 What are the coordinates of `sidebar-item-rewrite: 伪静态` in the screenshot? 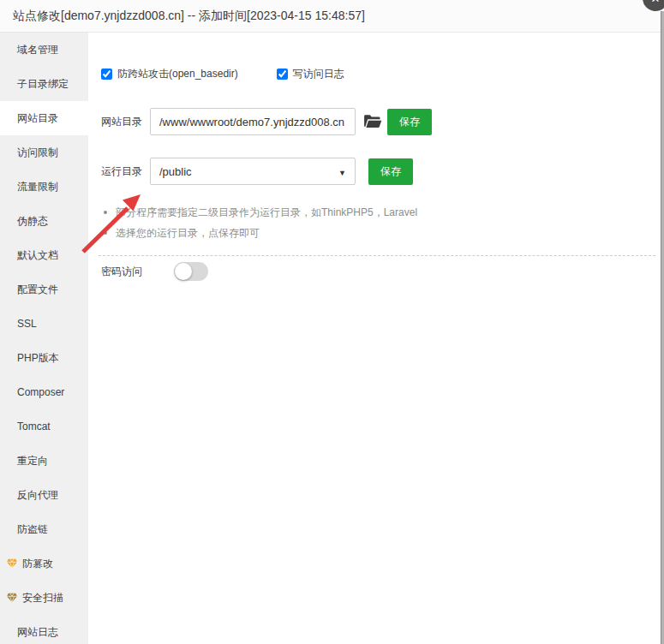 It's located at (45, 221).